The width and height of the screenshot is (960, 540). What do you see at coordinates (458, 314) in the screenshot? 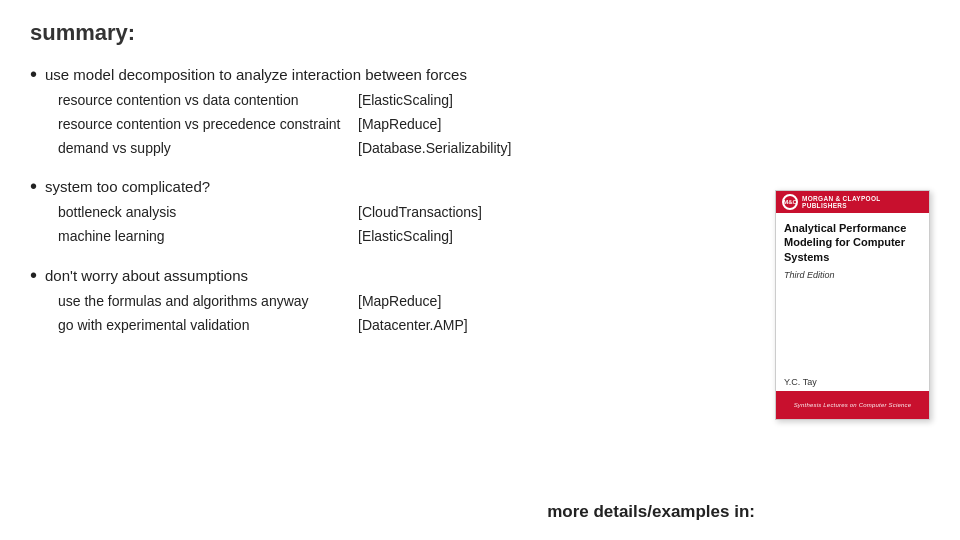
I see `indent-refs-3: [MapReduce] [Datacenter.AMP]` at bounding box center [458, 314].